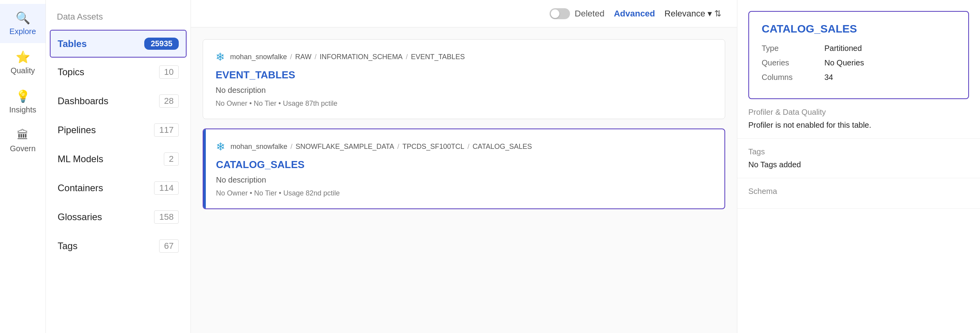 The image size is (980, 333). I want to click on panel-profiler-section: Profiler & Data Quality Profiler is not …, so click(858, 119).